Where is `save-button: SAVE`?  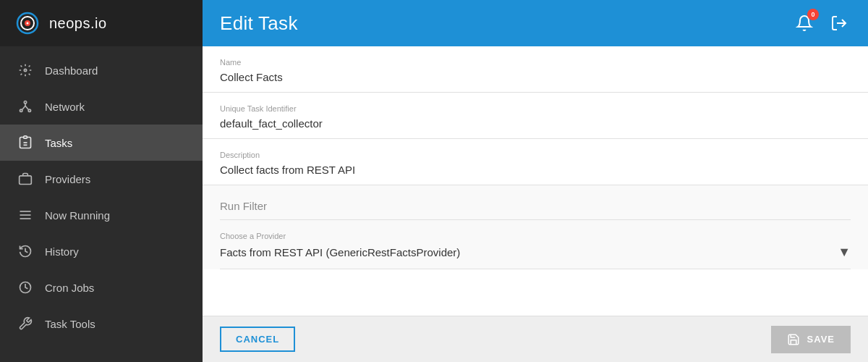 save-button: SAVE is located at coordinates (811, 340).